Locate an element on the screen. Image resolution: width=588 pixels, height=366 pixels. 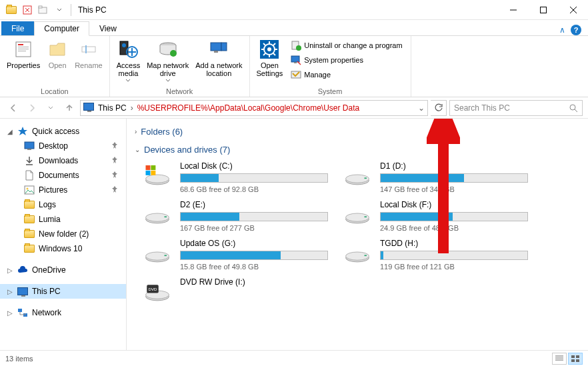
sidebar-onedrive: ▷ OneDrive is located at coordinates (63, 270).